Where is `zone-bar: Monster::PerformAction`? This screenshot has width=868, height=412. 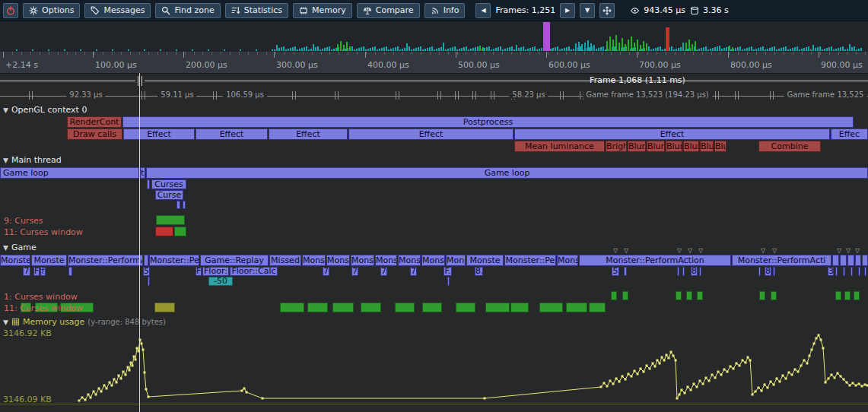 zone-bar: Monster::PerformAction is located at coordinates (655, 260).